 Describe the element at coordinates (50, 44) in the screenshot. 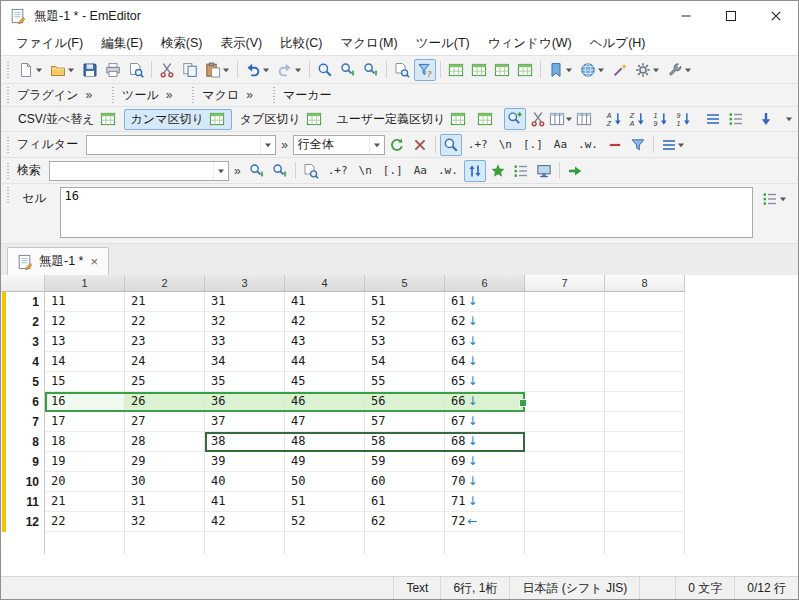

I see `menu-item-1: ファイル(F)` at that location.